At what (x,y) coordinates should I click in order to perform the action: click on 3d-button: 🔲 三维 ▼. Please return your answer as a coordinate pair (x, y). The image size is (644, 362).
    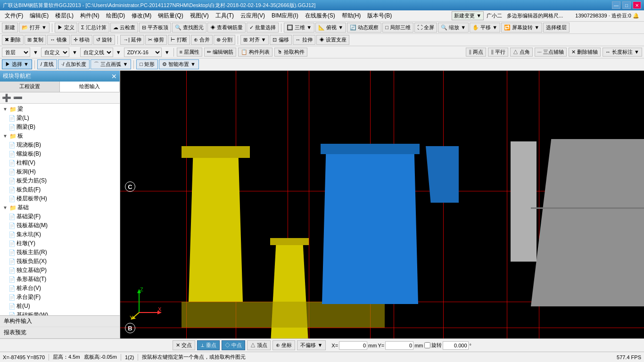
    Looking at the image, I should click on (299, 27).